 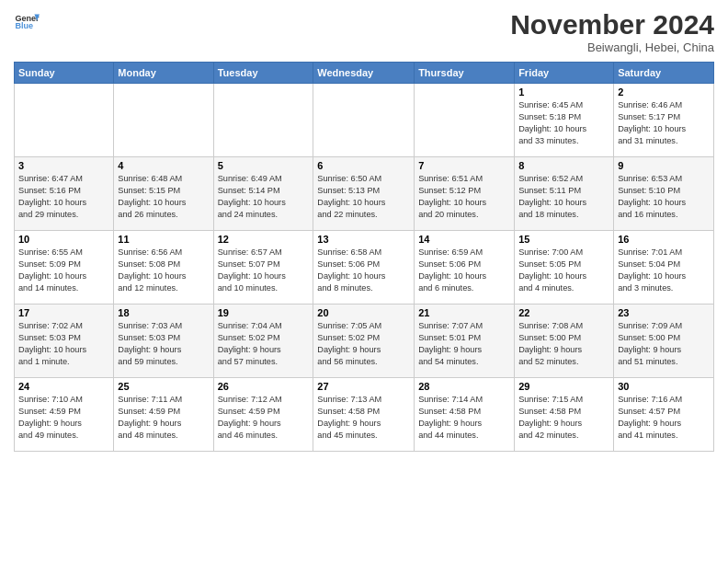 What do you see at coordinates (564, 121) in the screenshot?
I see `calendar-day-cell: 1Sunrise: 6:45 AM Sunset: 5:18 PM Daylig…` at bounding box center [564, 121].